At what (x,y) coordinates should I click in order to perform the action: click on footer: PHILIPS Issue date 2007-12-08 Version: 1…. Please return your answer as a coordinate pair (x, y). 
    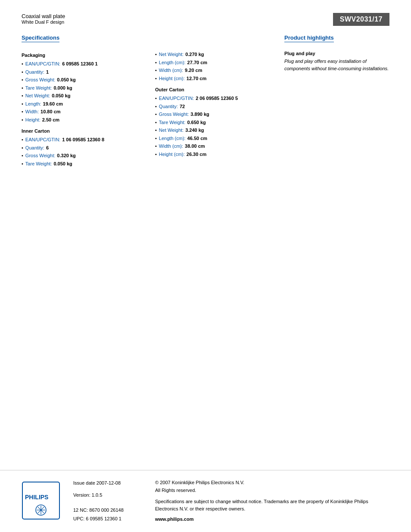
    Looking at the image, I should click on (206, 501).